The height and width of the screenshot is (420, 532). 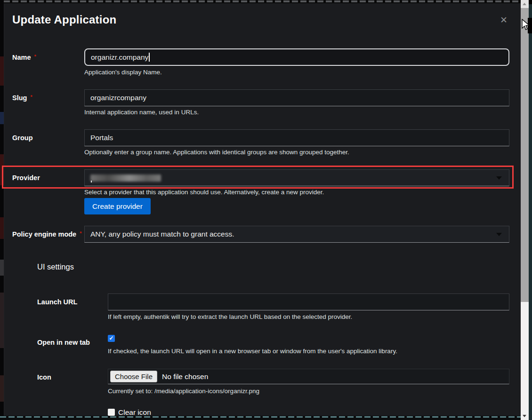 What do you see at coordinates (111, 339) in the screenshot?
I see `open-in-new-tab-checkbox: ✓` at bounding box center [111, 339].